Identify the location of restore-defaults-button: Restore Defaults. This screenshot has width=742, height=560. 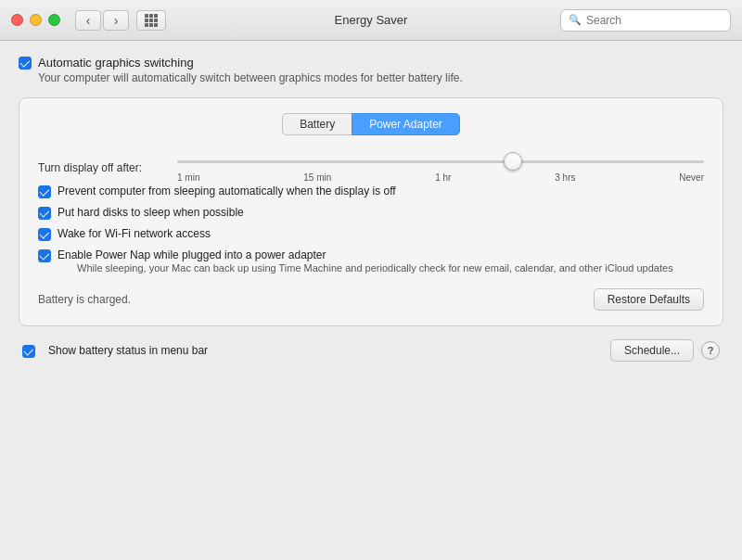
(649, 299).